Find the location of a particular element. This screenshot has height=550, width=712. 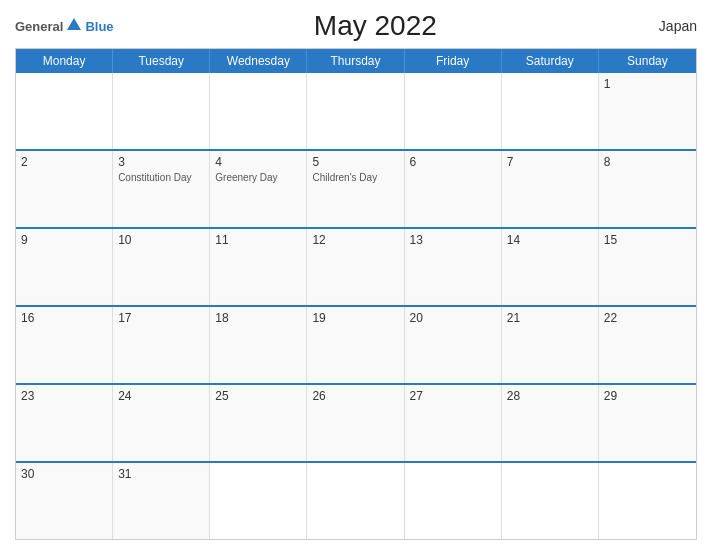

logo-triangle-icon is located at coordinates (74, 24).